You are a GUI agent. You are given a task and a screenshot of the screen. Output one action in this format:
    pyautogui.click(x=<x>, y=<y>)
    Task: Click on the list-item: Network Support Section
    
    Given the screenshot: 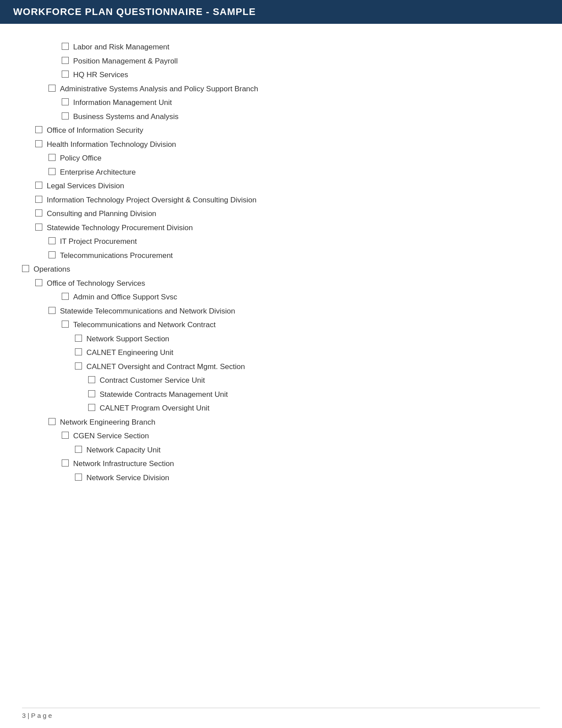 What is the action you would take?
    pyautogui.click(x=281, y=339)
    